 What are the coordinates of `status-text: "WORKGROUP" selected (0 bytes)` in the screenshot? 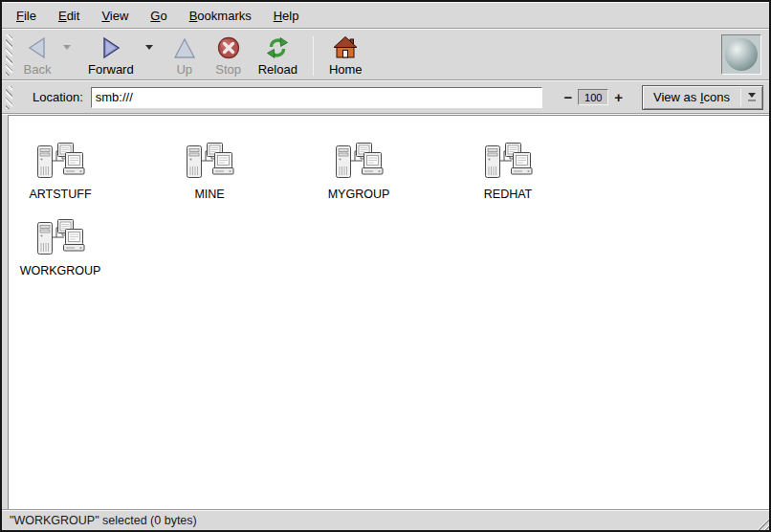 It's located at (103, 521).